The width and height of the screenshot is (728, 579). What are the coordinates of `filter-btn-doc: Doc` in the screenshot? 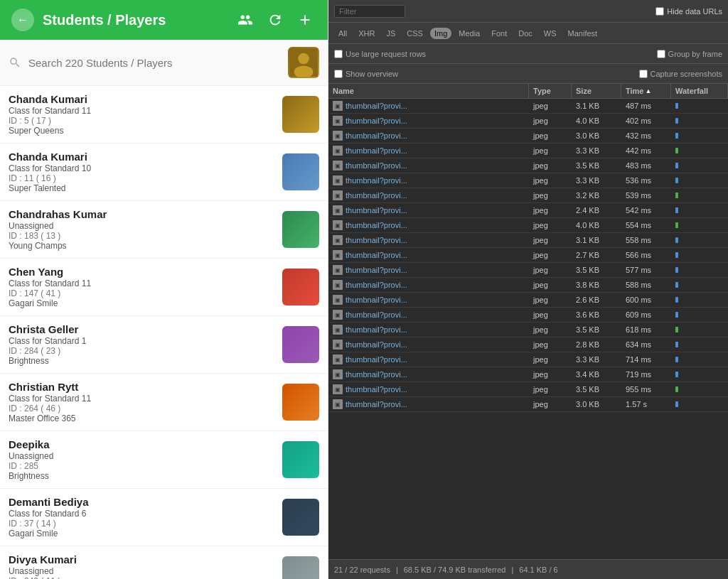 It's located at (525, 33).